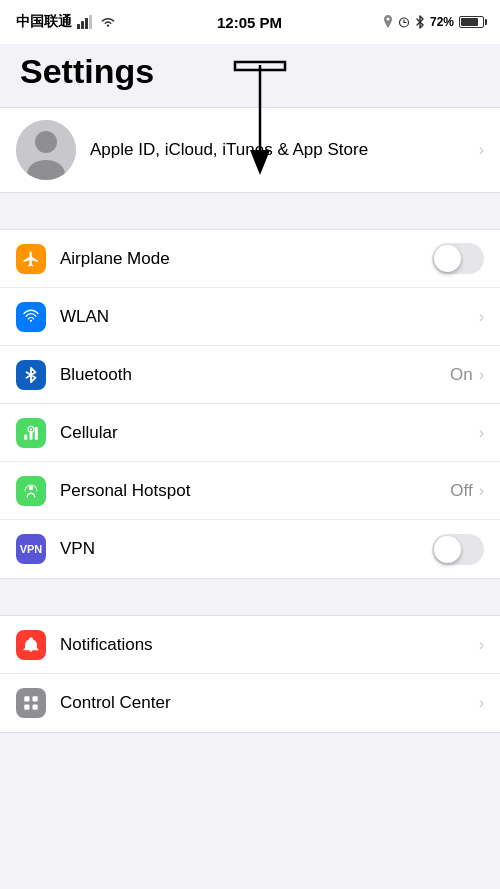 Image resolution: width=500 pixels, height=889 pixels. I want to click on alarm-icon, so click(404, 22).